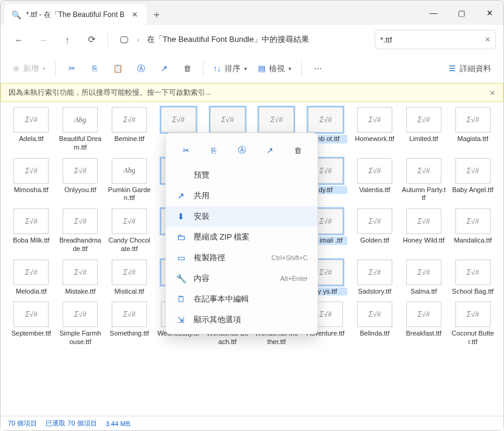 The width and height of the screenshot is (504, 431). Describe the element at coordinates (80, 338) in the screenshot. I see `file-name: Simple Farmhouse.ttf` at that location.